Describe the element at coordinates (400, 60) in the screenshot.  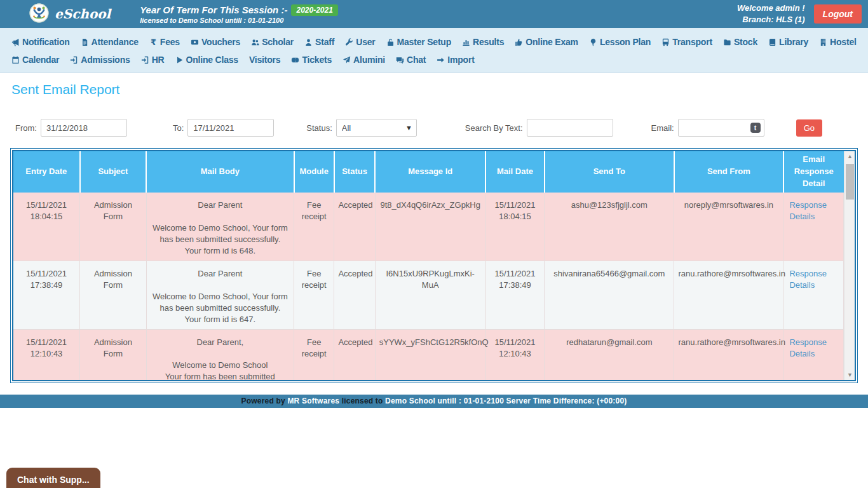
I see `comments-icon` at that location.